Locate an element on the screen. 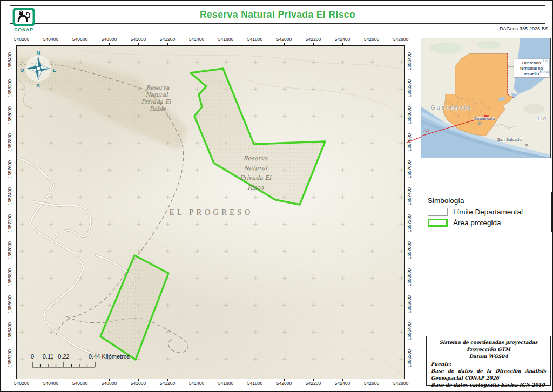 Image resolution: width=553 pixels, height=392 pixels. y-coordinate-label: 1657000 is located at coordinates (10, 251).